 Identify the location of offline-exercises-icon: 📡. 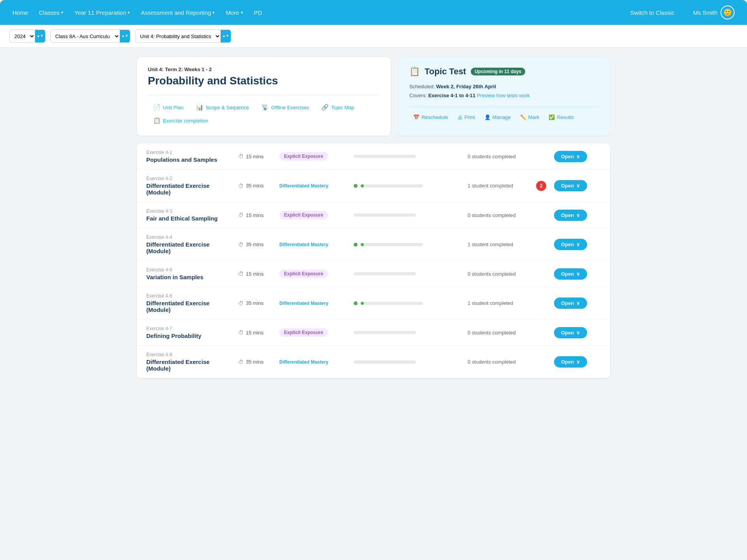
(265, 107).